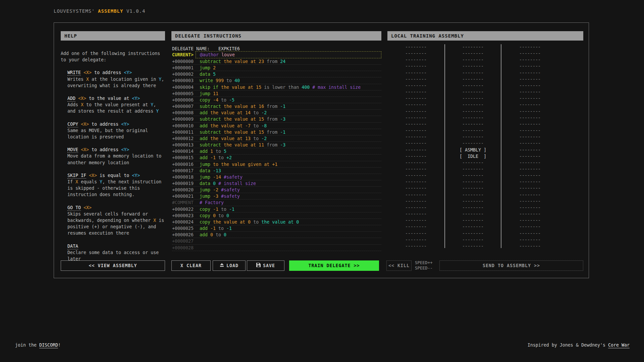  What do you see at coordinates (117, 124) in the screenshot?
I see `help-entry-heading: COPY <X> to address <Y>` at bounding box center [117, 124].